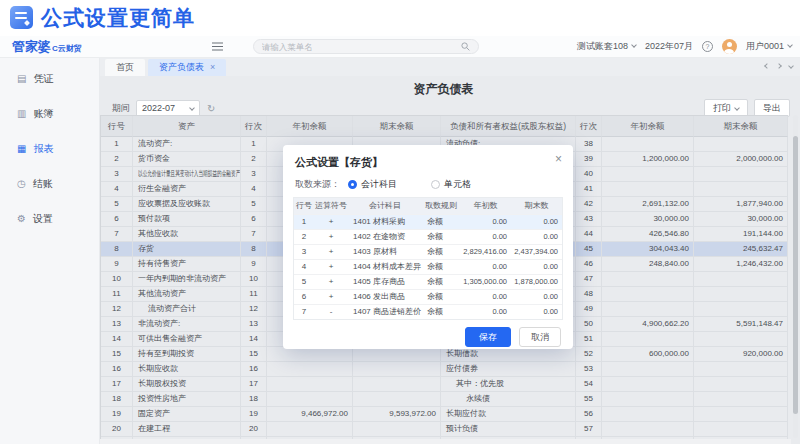 The width and height of the screenshot is (800, 444). Describe the element at coordinates (385, 237) in the screenshot. I see `cell-subject: 1402 在途物资` at that location.